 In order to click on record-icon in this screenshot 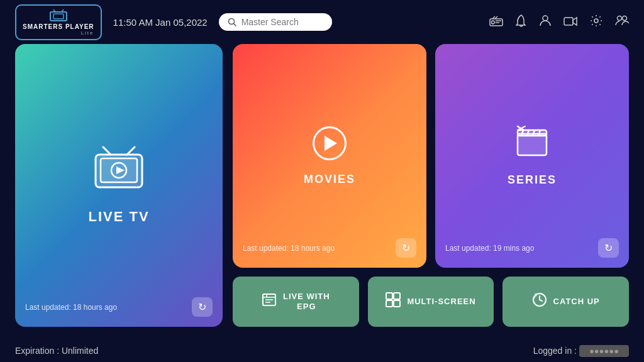, I will do `click(570, 23)`.